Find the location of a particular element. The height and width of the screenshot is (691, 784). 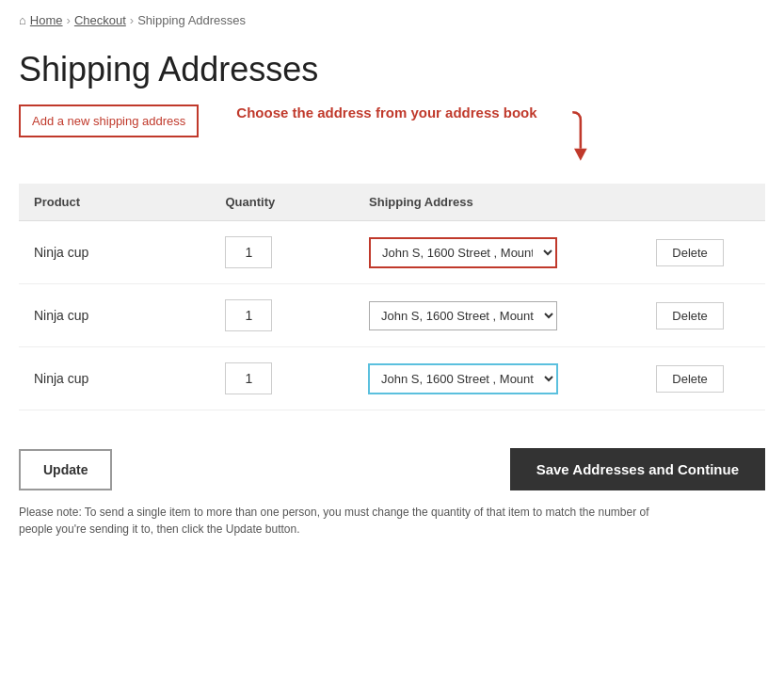

footer-actions: Update Save Addresses and Continue is located at coordinates (392, 465).